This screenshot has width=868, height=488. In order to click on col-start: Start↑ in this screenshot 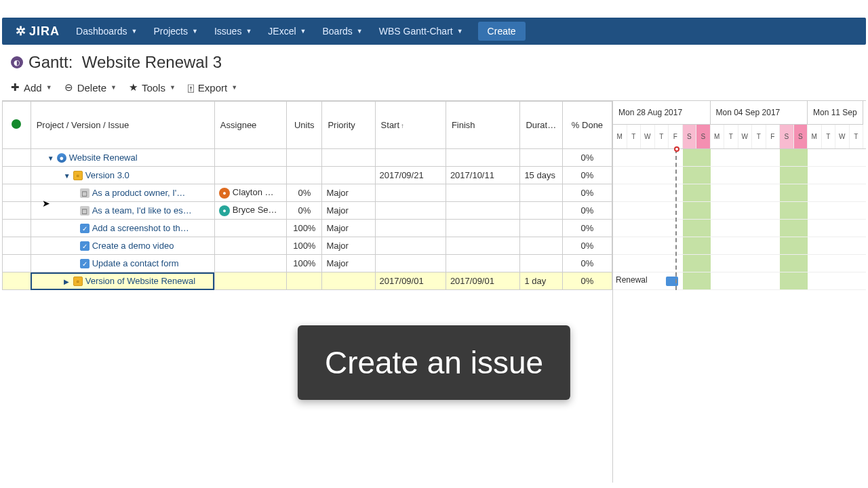, I will do `click(410, 125)`.